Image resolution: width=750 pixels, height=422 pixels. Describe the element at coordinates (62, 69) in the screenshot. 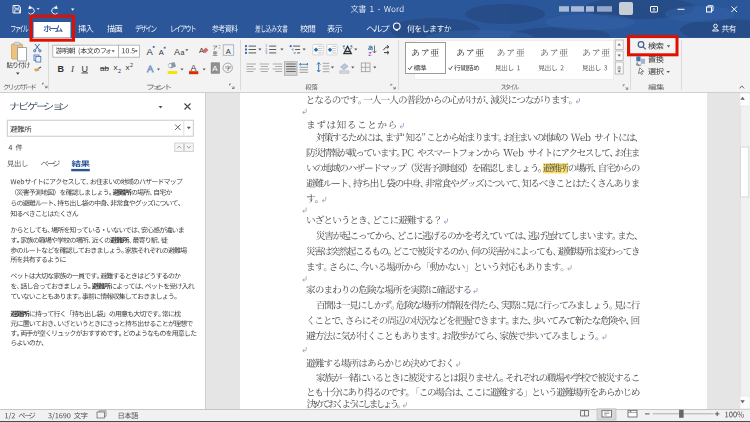

I see `svg-text: B` at that location.